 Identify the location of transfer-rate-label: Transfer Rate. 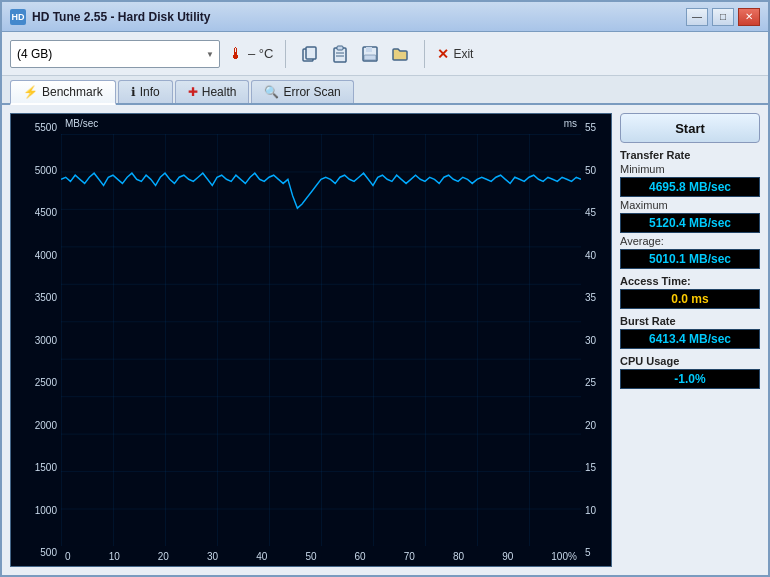
(690, 155).